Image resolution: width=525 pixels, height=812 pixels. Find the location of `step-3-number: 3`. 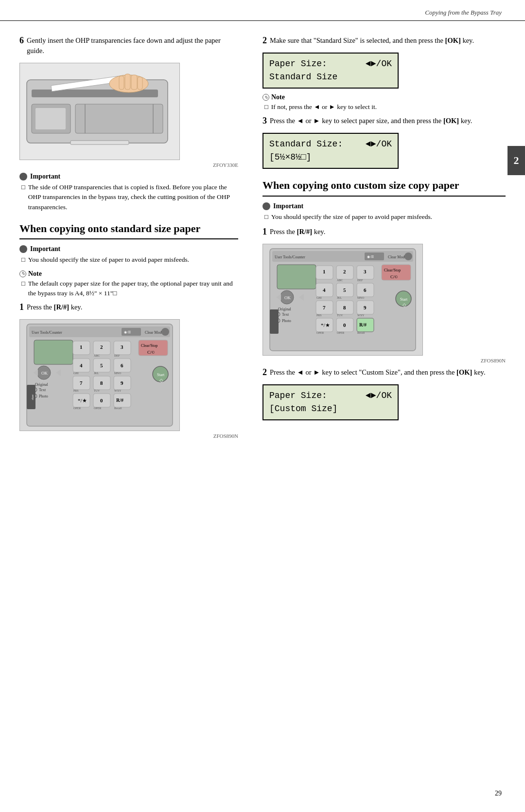

step-3-number: 3 is located at coordinates (264, 121).